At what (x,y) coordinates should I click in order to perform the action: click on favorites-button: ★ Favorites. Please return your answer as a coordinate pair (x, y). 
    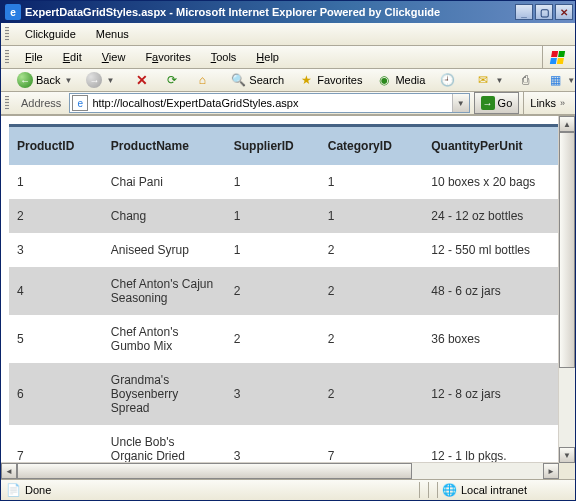
    Looking at the image, I should click on (330, 80).